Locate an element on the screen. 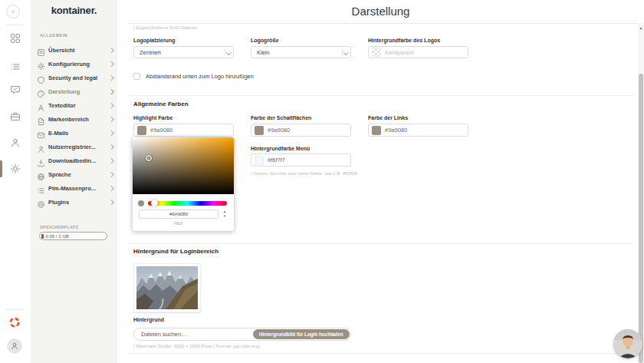 This screenshot has height=363, width=644. sidebar-item-markenbereich: Markenbereich is located at coordinates (75, 119).